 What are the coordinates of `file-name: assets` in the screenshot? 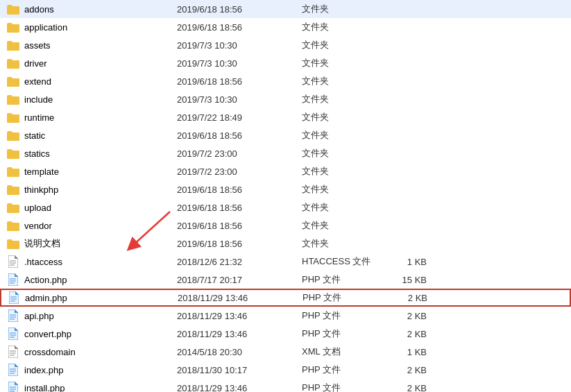 It's located at (101, 46).